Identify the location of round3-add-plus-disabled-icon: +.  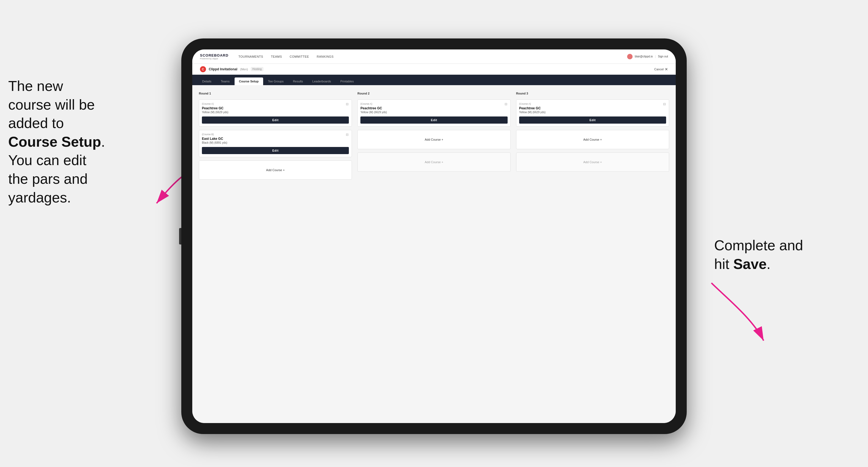
(601, 162).